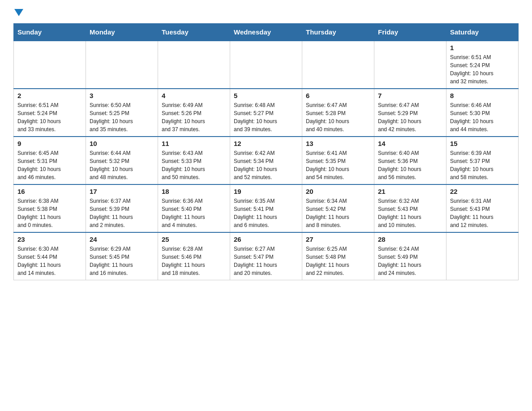  What do you see at coordinates (122, 117) in the screenshot?
I see `day-info: Sunrise: 6:50 AM Sunset: 5:25 PM Dayligh…` at bounding box center [122, 117].